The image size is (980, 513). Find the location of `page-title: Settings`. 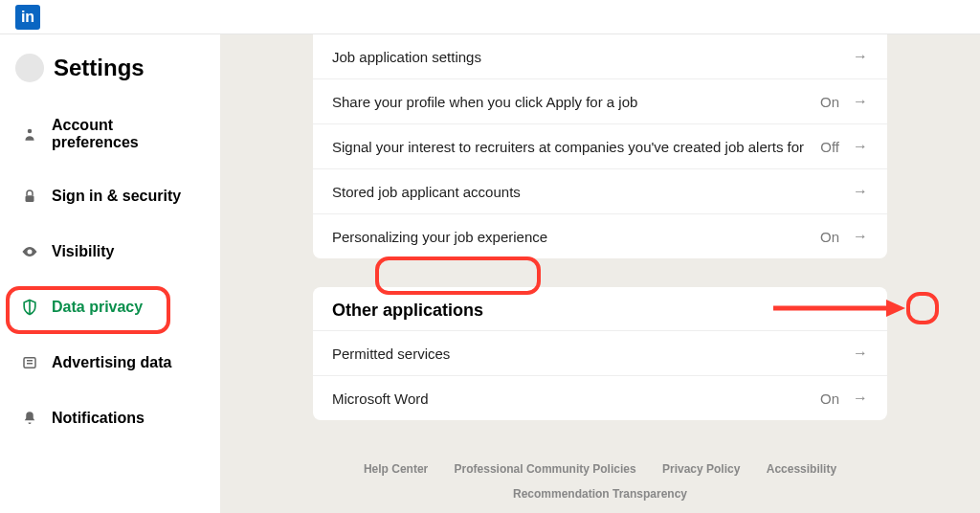

page-title: Settings is located at coordinates (100, 68).